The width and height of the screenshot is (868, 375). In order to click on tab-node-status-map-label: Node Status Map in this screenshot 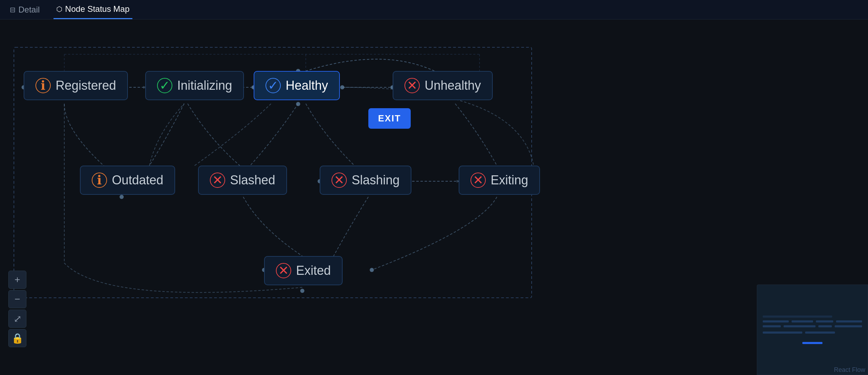, I will do `click(97, 9)`.